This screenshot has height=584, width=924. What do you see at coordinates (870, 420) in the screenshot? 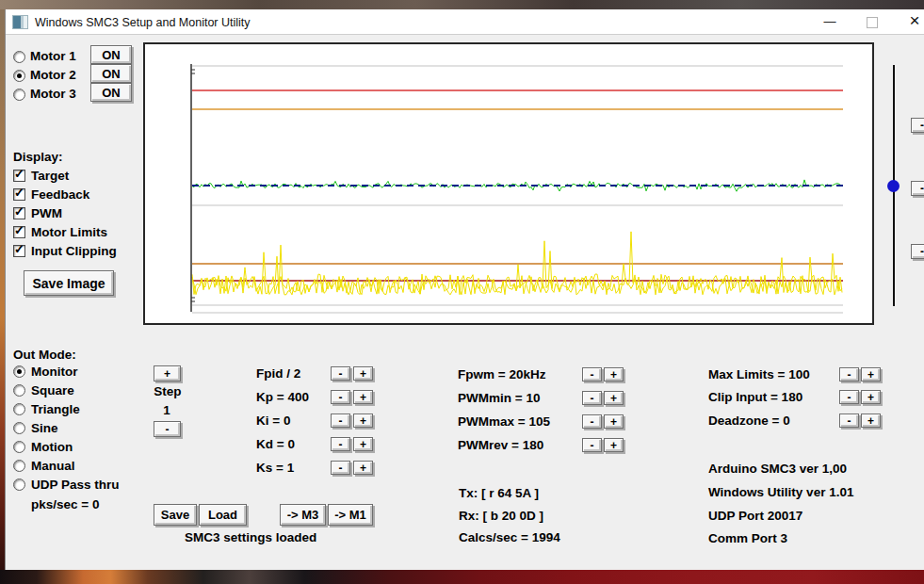
I see `deadzone-plus-button: +` at bounding box center [870, 420].